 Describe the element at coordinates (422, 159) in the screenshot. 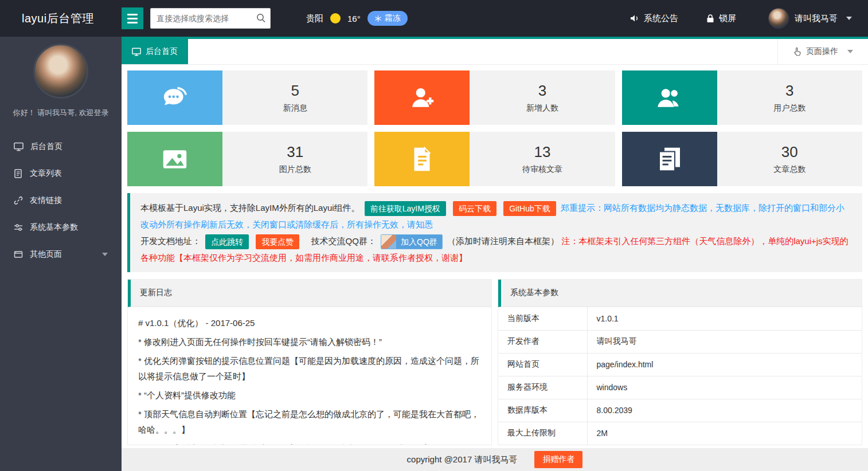

I see `document-icon` at that location.